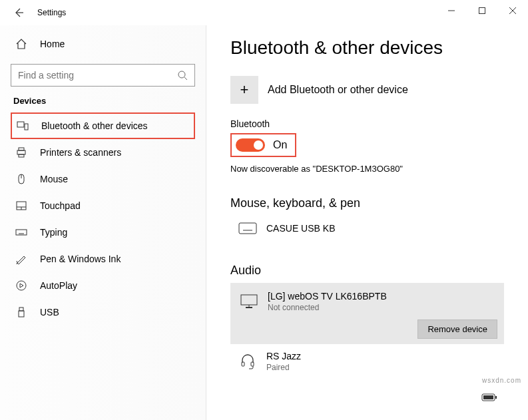  What do you see at coordinates (95, 126) in the screenshot?
I see `sidebar-item-label: Bluetooth & other devices` at bounding box center [95, 126].